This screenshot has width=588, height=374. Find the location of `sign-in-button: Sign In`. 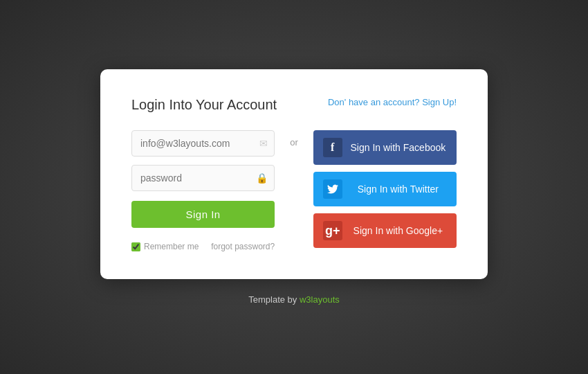

sign-in-button: Sign In is located at coordinates (203, 215).